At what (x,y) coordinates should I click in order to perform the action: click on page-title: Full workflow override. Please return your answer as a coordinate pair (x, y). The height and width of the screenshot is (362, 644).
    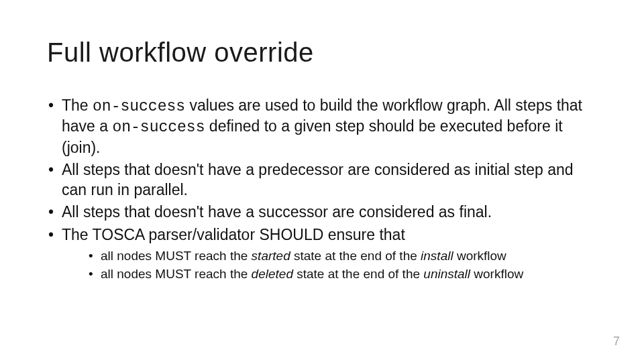
    Looking at the image, I should click on (322, 52).